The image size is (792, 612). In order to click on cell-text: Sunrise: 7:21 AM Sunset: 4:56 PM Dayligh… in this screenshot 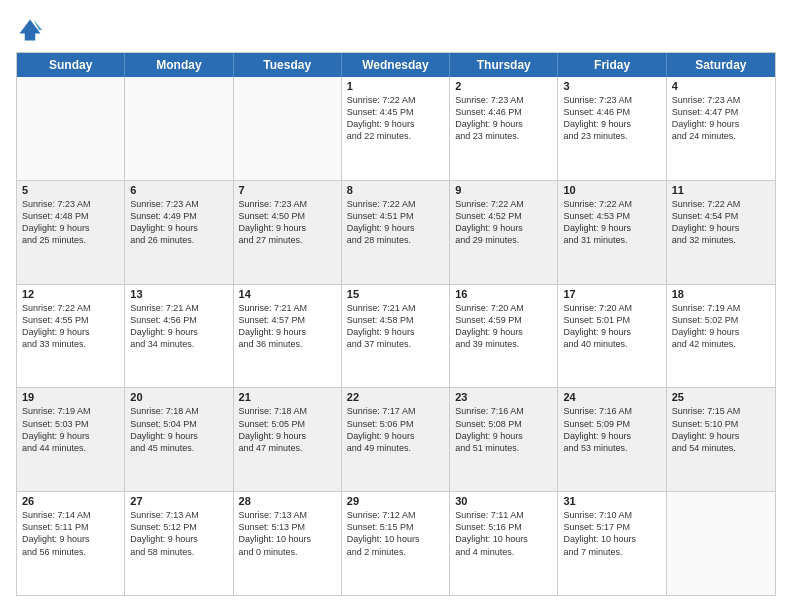, I will do `click(178, 326)`.